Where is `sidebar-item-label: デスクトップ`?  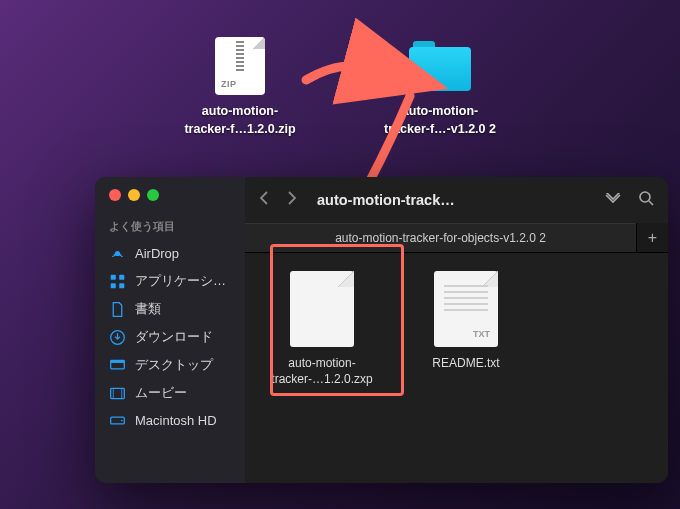 sidebar-item-label: デスクトップ is located at coordinates (174, 365).